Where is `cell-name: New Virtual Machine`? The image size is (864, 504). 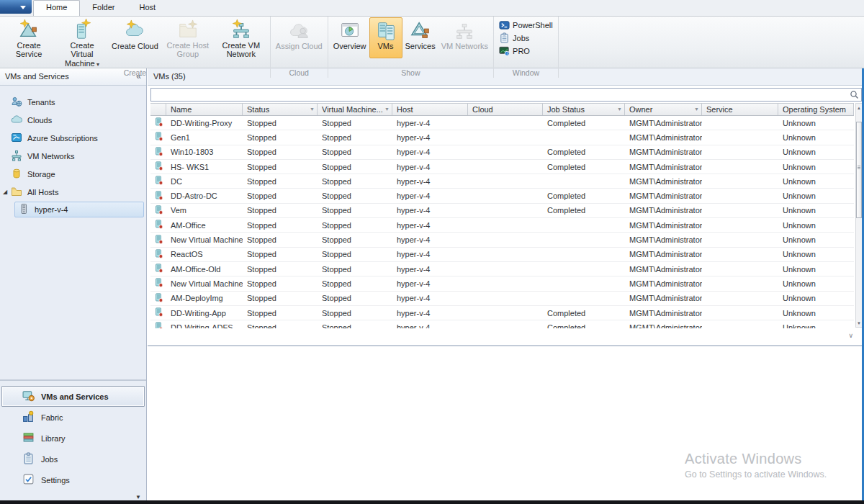 cell-name: New Virtual Machine is located at coordinates (204, 284).